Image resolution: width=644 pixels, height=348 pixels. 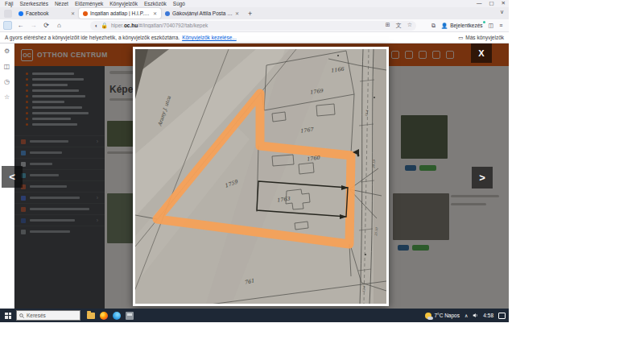 What do you see at coordinates (61, 3) in the screenshot?
I see `menu-item-nézet: Nézet` at bounding box center [61, 3].